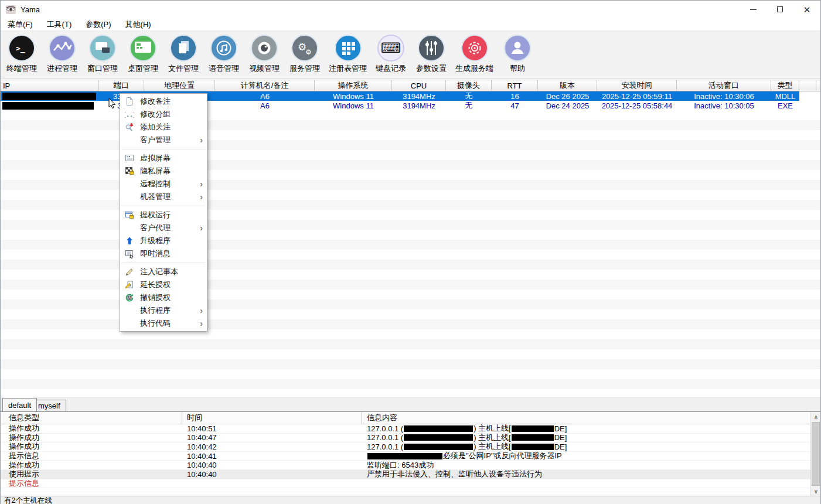  I want to click on mouse-cursor-icon, so click(113, 104).